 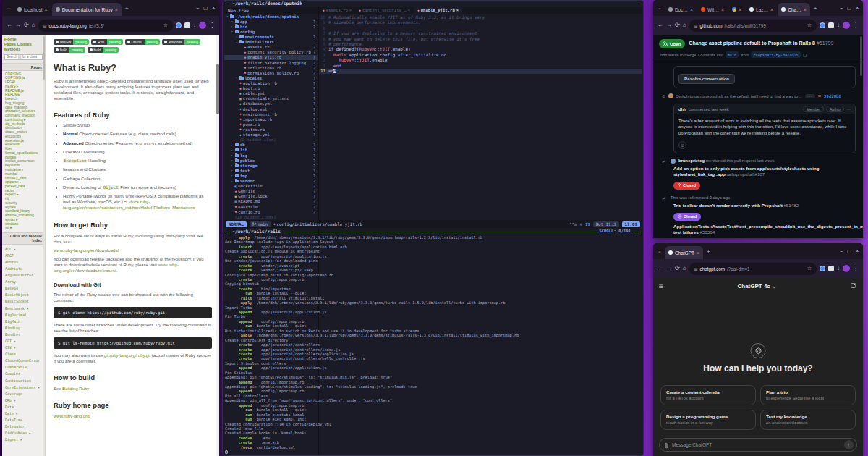 What do you see at coordinates (848, 109) in the screenshot?
I see `comment-menu-icon: ···` at bounding box center [848, 109].